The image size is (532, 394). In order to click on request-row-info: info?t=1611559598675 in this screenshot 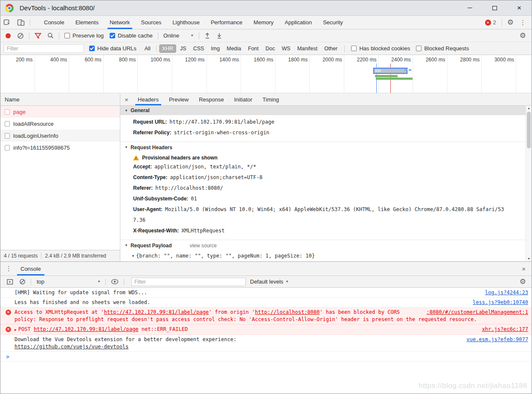, I will do `click(60, 148)`.